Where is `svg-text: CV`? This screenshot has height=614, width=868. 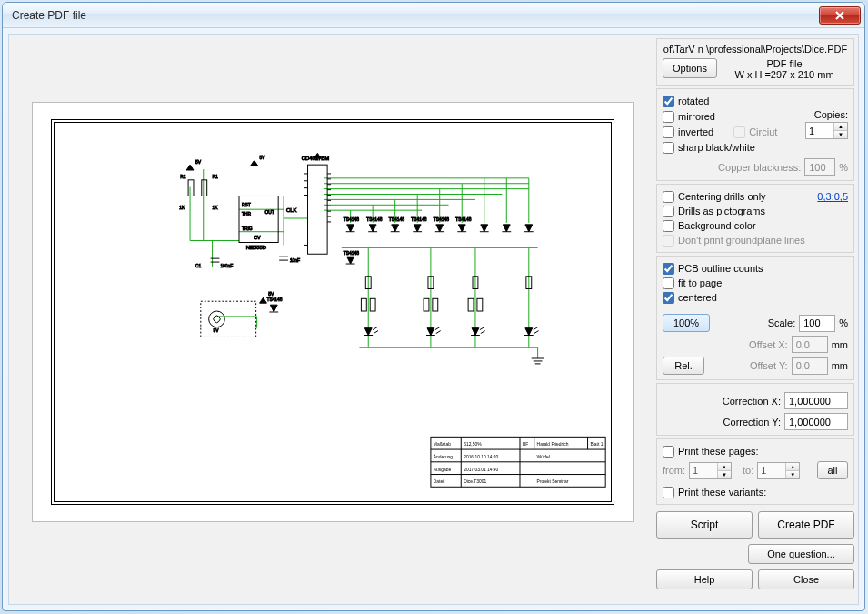
svg-text: CV is located at coordinates (258, 238).